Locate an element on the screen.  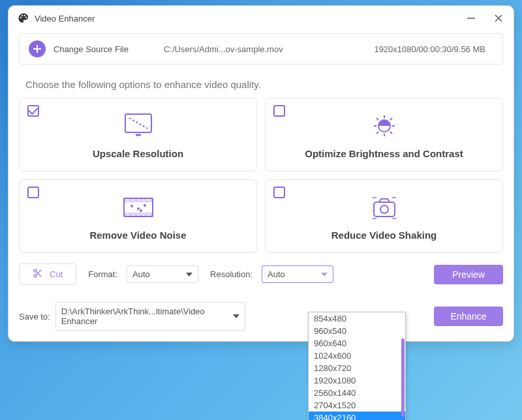
resolution-option: 960x640 is located at coordinates (357, 343).